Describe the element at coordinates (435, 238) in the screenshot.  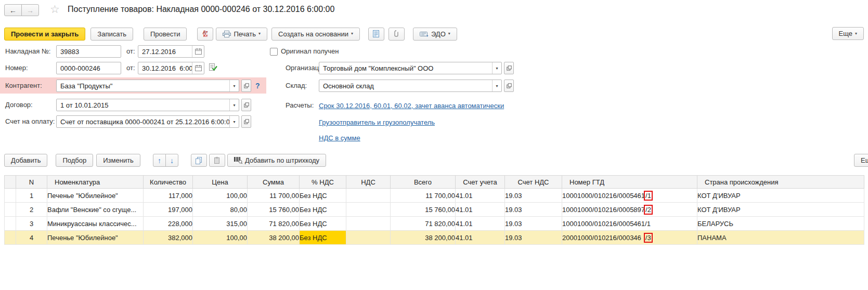
I see `table-row-selected: 4 Печенье "Юбилейное" 382,000 100,00 38 …` at that location.